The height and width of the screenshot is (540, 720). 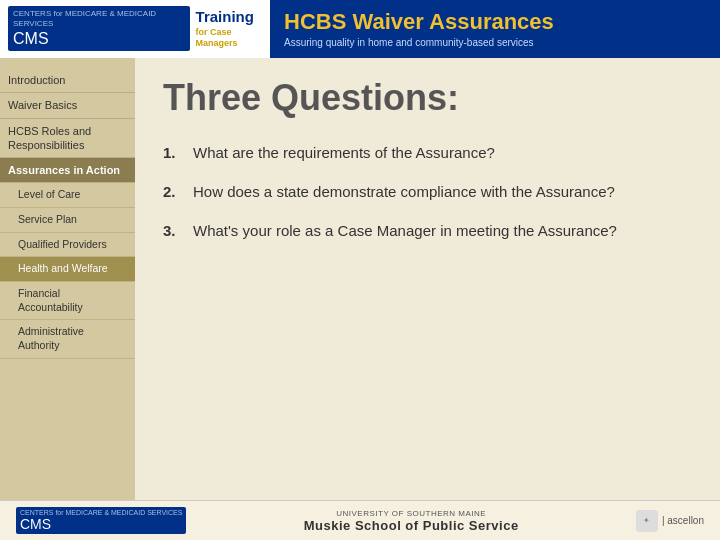 I want to click on question-1-num: 1., so click(x=173, y=152).